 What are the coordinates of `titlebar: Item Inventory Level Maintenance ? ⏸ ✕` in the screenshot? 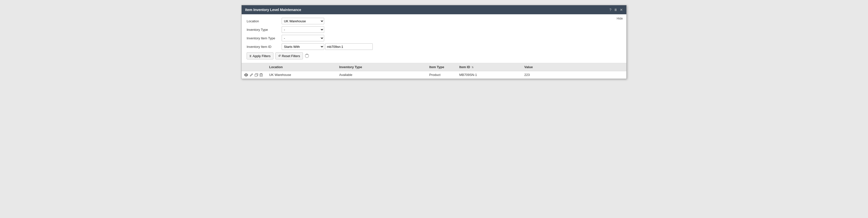 It's located at (434, 10).